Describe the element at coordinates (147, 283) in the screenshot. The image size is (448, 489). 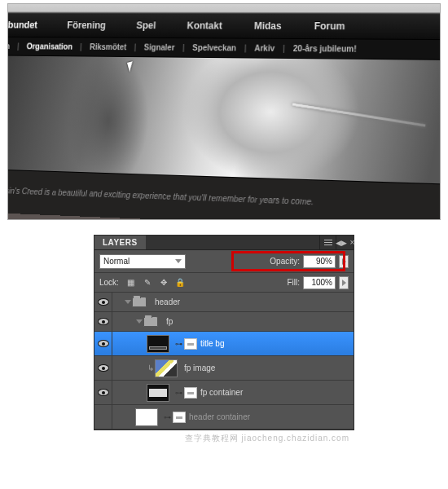
I see `lock-pixels-icon: ✎` at that location.